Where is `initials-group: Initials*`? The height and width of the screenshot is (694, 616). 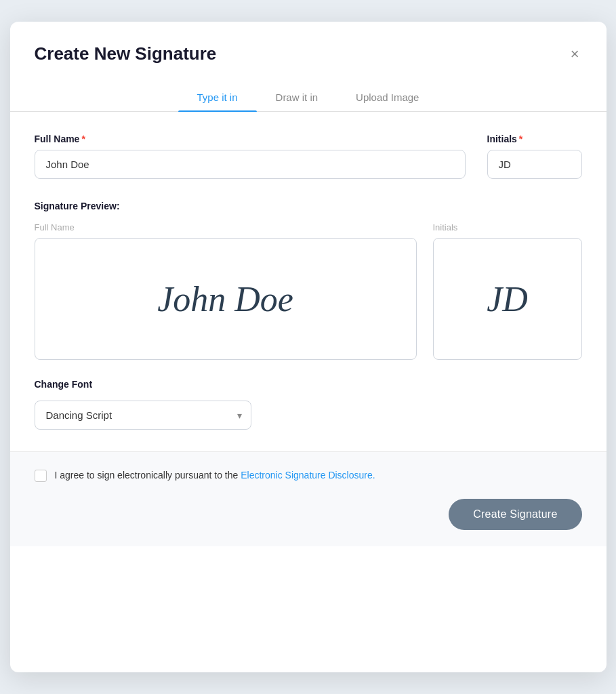 initials-group: Initials* is located at coordinates (535, 156).